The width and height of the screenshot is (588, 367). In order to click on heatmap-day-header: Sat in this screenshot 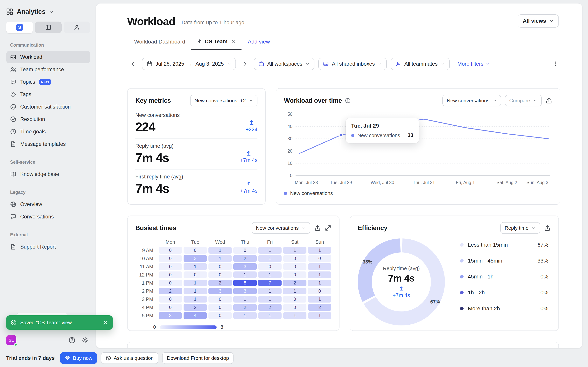, I will do `click(295, 242)`.